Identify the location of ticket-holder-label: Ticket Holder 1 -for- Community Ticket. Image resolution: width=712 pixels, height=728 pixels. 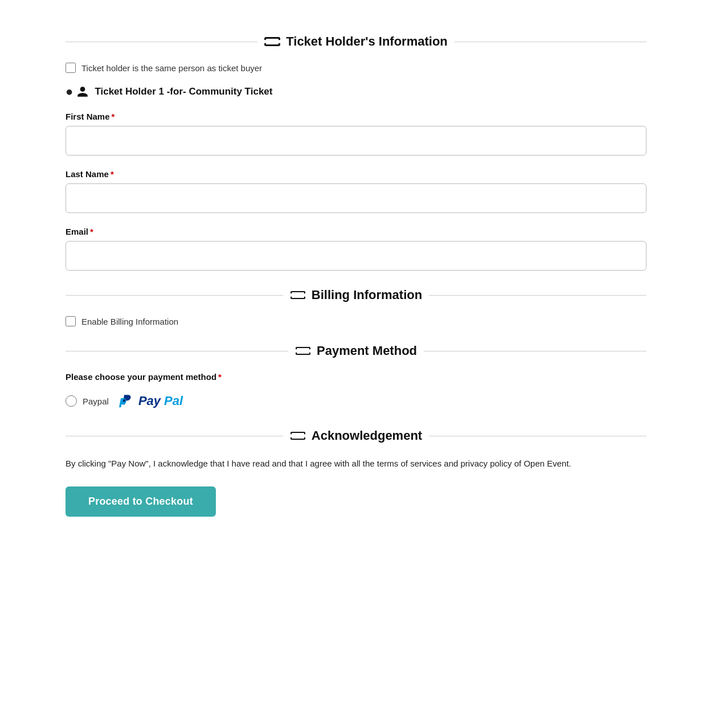
(183, 92).